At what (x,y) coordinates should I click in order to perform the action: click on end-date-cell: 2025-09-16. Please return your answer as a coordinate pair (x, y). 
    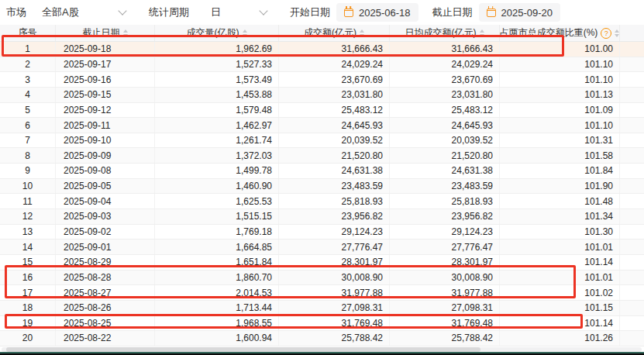
    Looking at the image, I should click on (105, 79).